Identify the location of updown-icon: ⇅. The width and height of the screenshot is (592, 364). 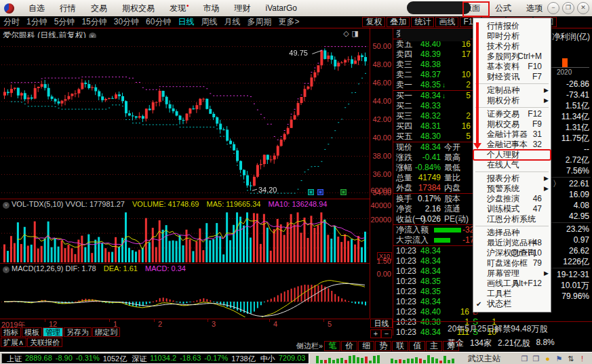
(571, 359).